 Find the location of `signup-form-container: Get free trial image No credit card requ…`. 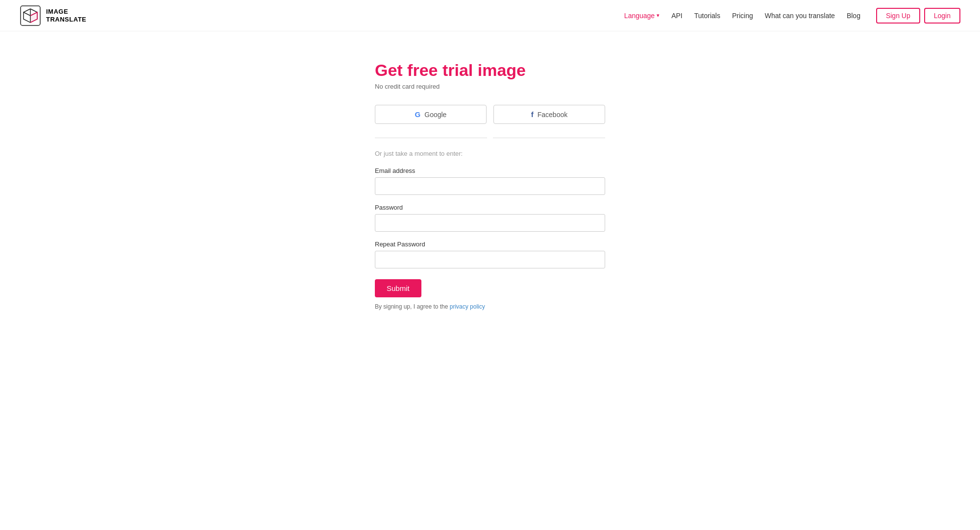

signup-form-container: Get free trial image No credit card requ… is located at coordinates (490, 185).